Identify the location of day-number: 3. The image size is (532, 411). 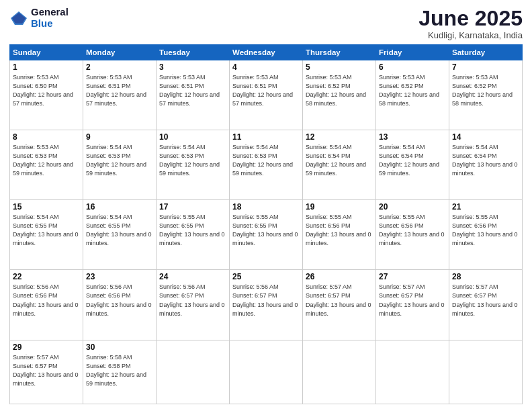
(193, 67).